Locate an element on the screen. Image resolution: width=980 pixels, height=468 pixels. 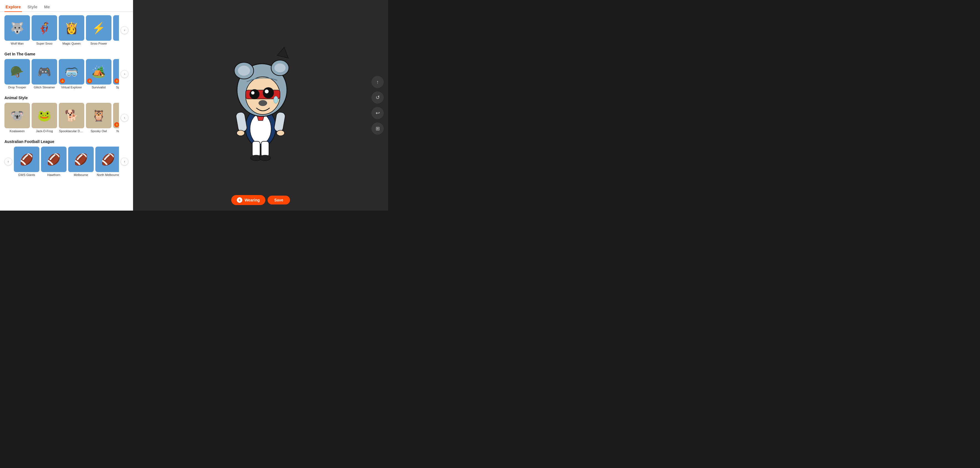
list-item: 👸 Magic Queen is located at coordinates (72, 30).